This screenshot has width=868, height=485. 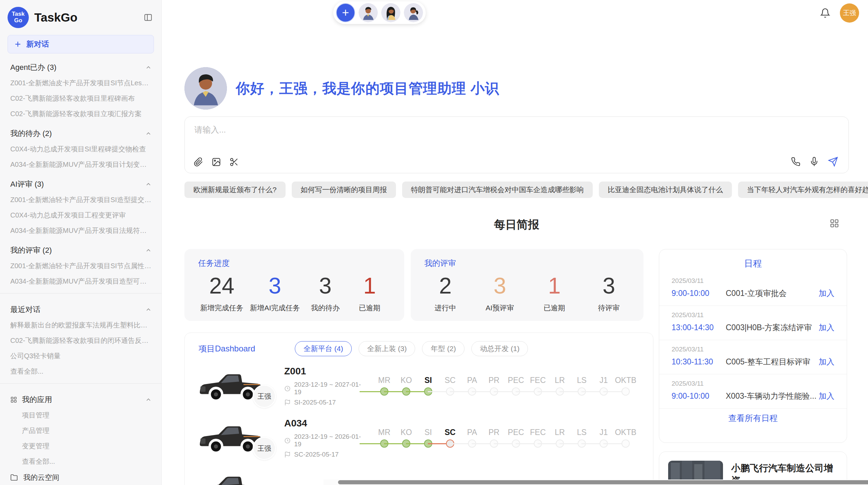 What do you see at coordinates (81, 248) in the screenshot?
I see `sidebar-group-my-review: 我的评审 (2)` at bounding box center [81, 248].